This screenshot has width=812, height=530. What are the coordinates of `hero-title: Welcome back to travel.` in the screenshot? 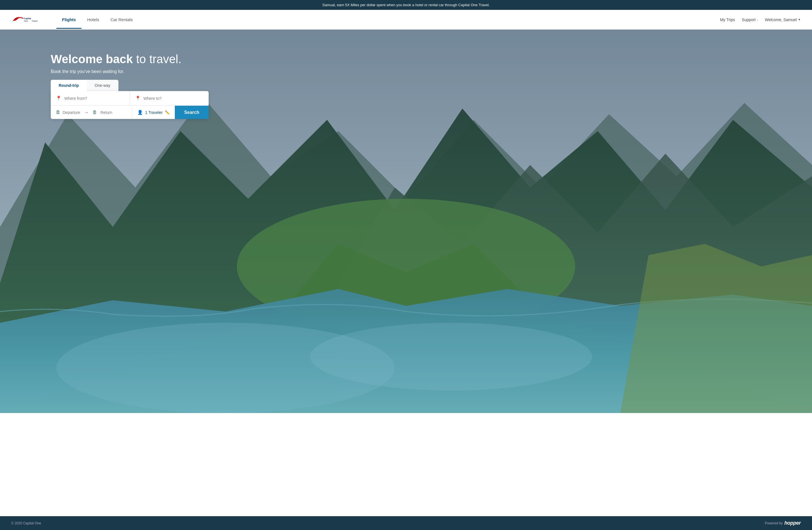 It's located at (130, 59).